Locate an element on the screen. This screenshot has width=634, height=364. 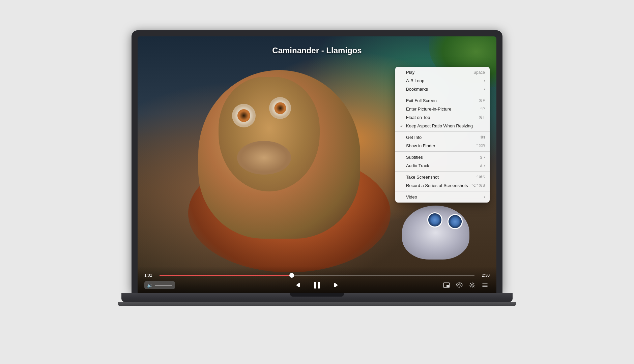
menu-shortcut-play: Space is located at coordinates (479, 72).